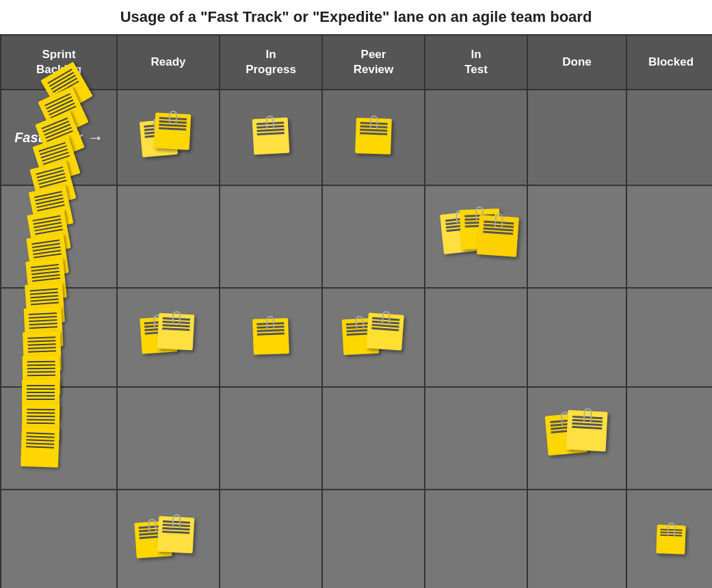 The image size is (712, 588). I want to click on cell-r5-peerreview, so click(374, 439).